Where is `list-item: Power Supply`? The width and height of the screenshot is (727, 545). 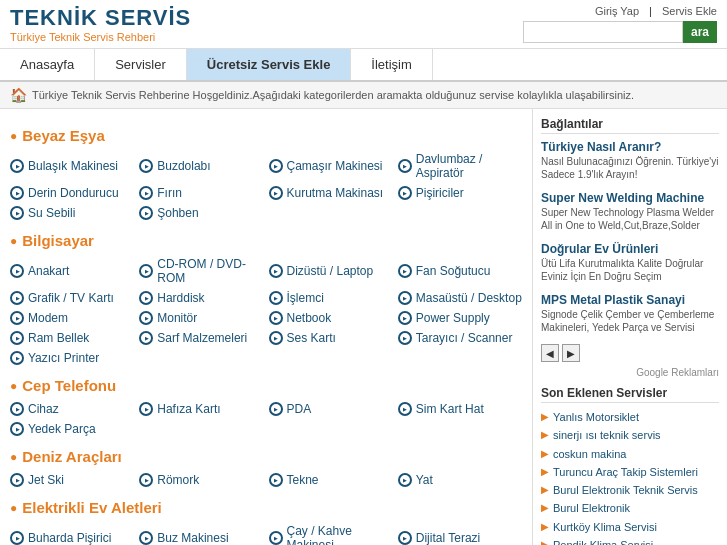 list-item: Power Supply is located at coordinates (460, 318).